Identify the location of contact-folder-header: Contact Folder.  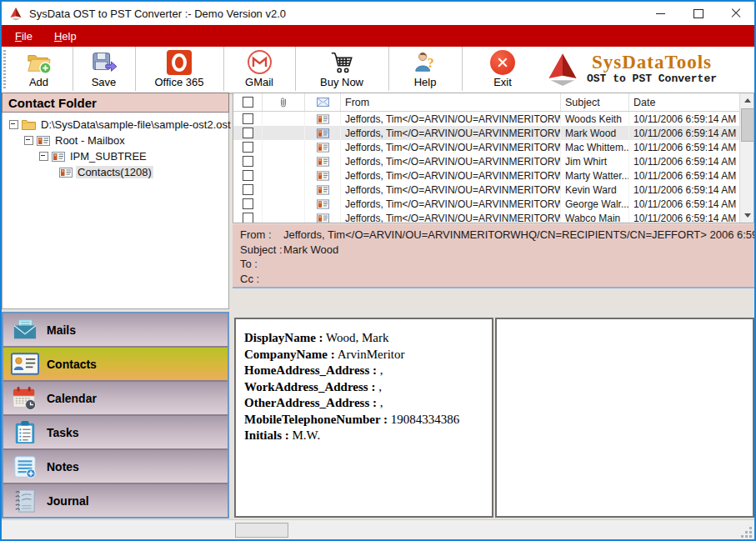
(115, 103).